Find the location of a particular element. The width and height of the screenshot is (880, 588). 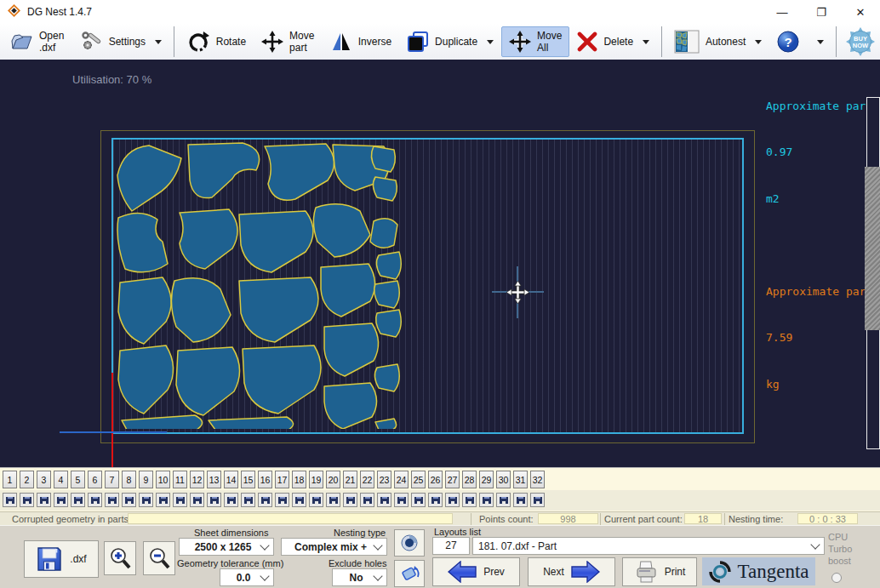

maximize-button: ❐ is located at coordinates (821, 12).